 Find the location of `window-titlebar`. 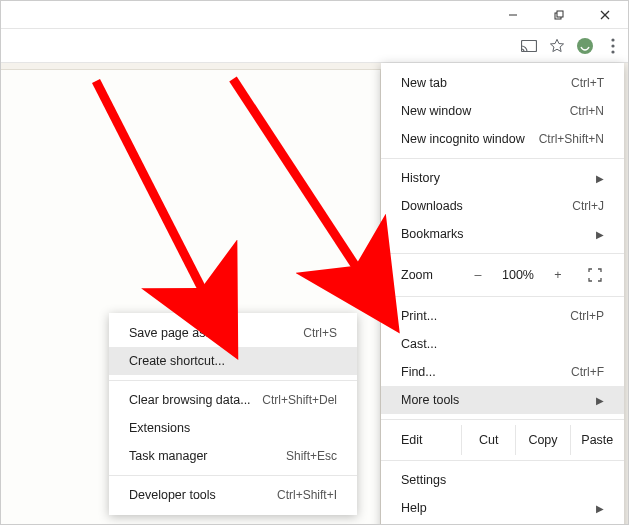

window-titlebar is located at coordinates (314, 15).